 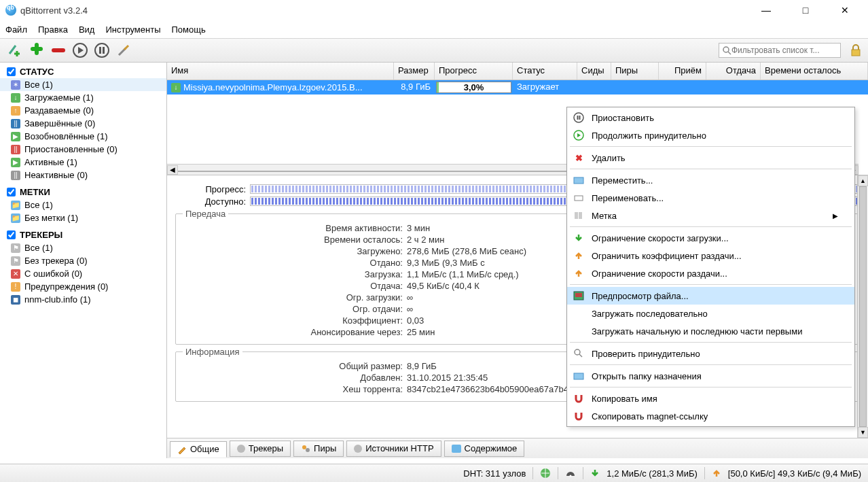 I want to click on minimize-button: —, so click(x=766, y=10).